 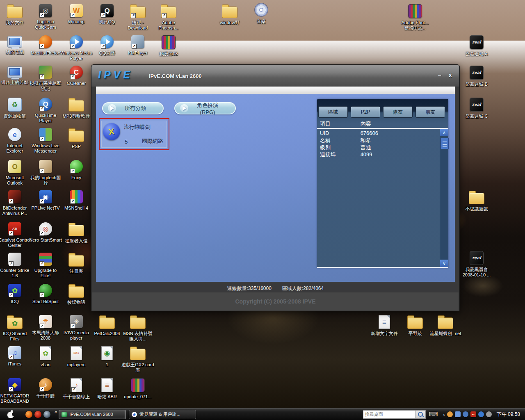 What do you see at coordinates (46, 16) in the screenshot?
I see `desktop-icon-logitech-quickcam: ◎↗Logitech QuickCam` at bounding box center [46, 16].